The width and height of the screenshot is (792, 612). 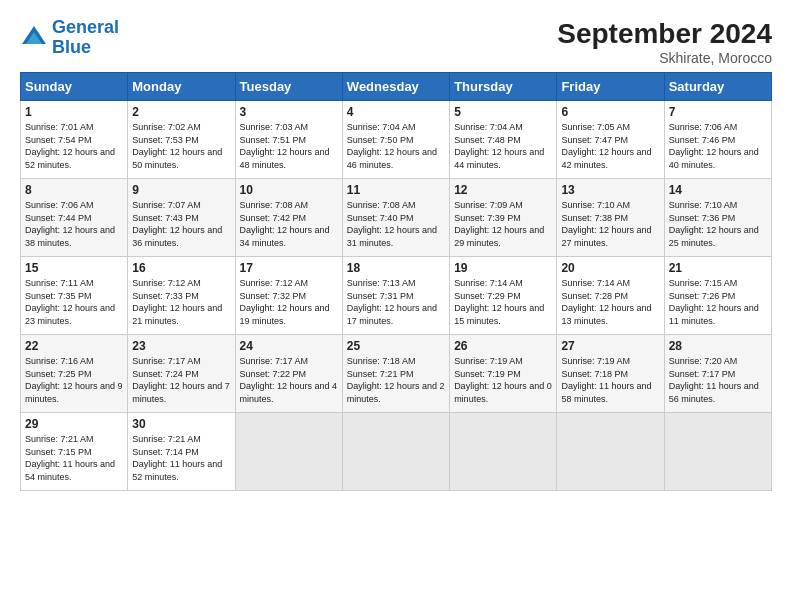 What do you see at coordinates (289, 346) in the screenshot?
I see `day-number: 24` at bounding box center [289, 346].